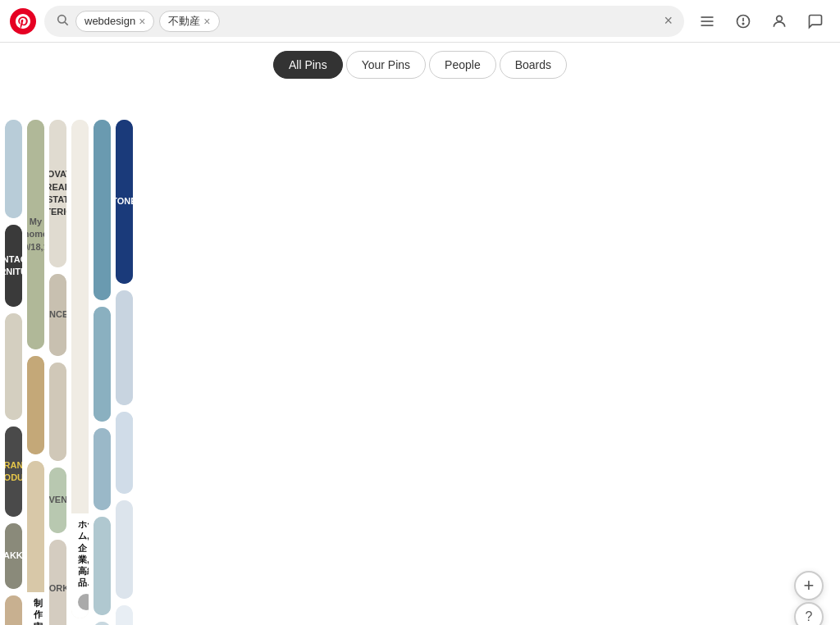 Image resolution: width=840 pixels, height=625 pixels. Describe the element at coordinates (57, 194) in the screenshot. I see `pin-image-text: RENOVATION REAL ESTATE INTERIOR` at that location.